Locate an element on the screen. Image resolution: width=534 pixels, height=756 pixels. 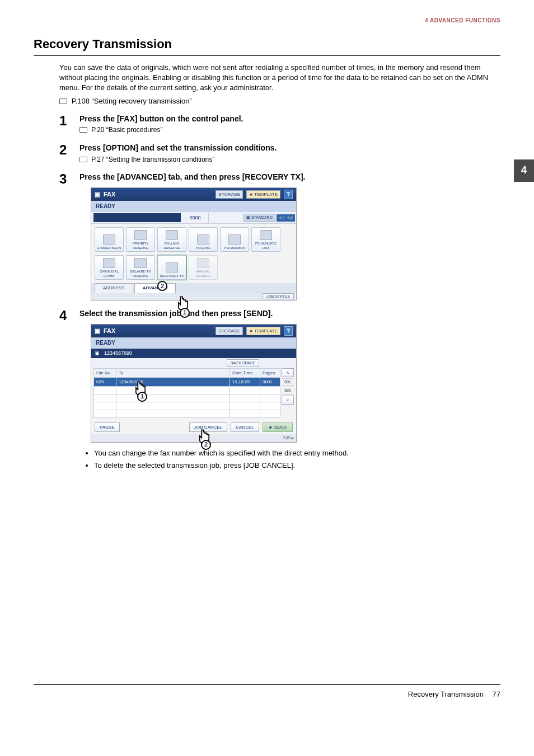
tile-manual-receive: MANUAL RECEIVE is located at coordinates (203, 267).